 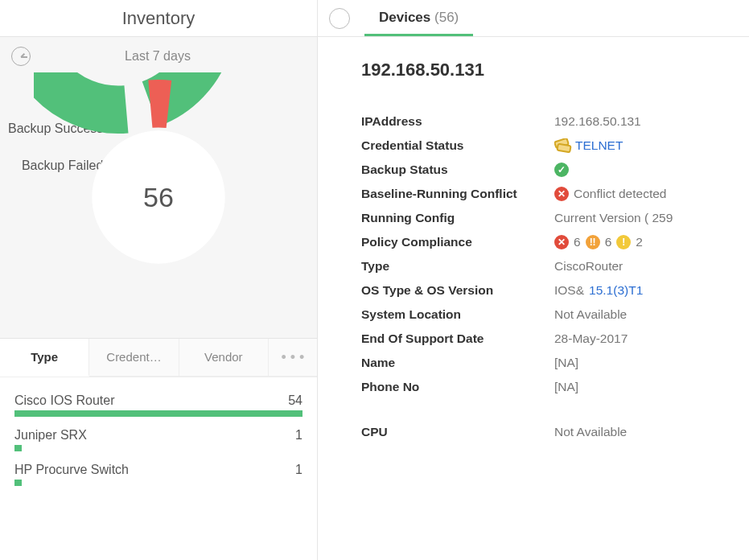 I want to click on donut-total: 56, so click(x=158, y=197).